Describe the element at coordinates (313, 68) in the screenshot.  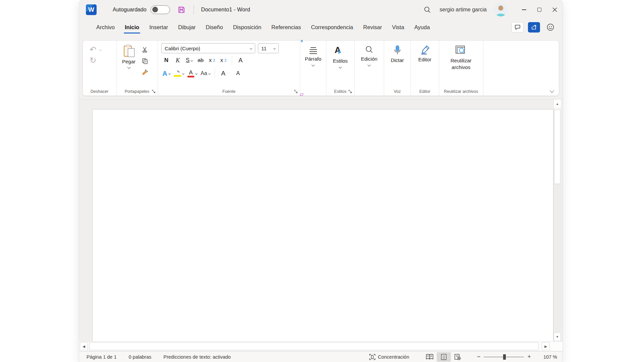
I see `group-parrafo: Párrafo` at that location.